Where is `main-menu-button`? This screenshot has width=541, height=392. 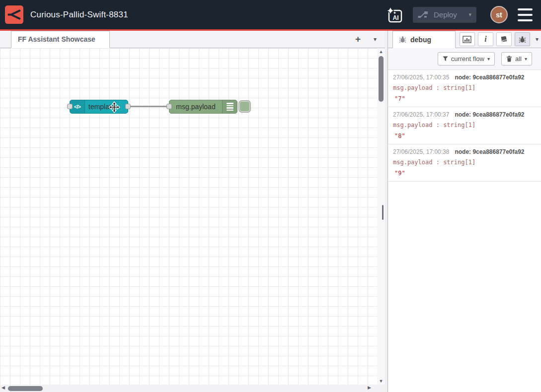 main-menu-button is located at coordinates (525, 15).